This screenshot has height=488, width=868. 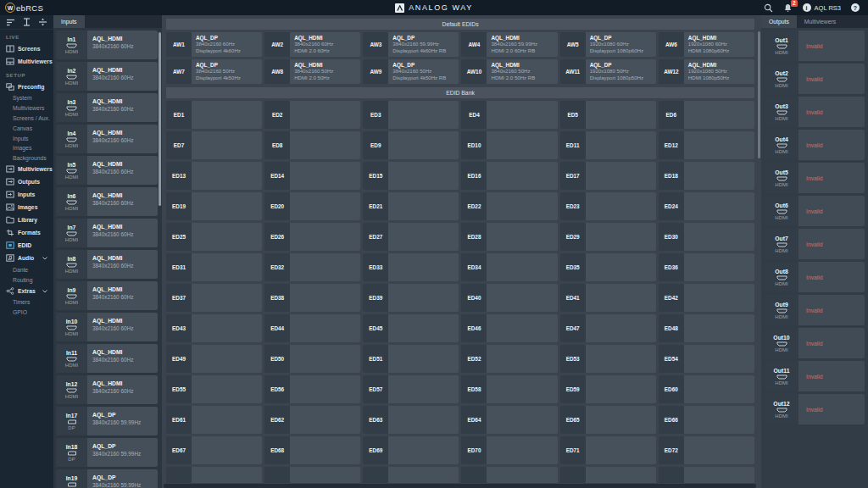 What do you see at coordinates (107, 45) in the screenshot?
I see `input-card: In1 HDMI AQL_HDMI 3840x2160 60Hz` at bounding box center [107, 45].